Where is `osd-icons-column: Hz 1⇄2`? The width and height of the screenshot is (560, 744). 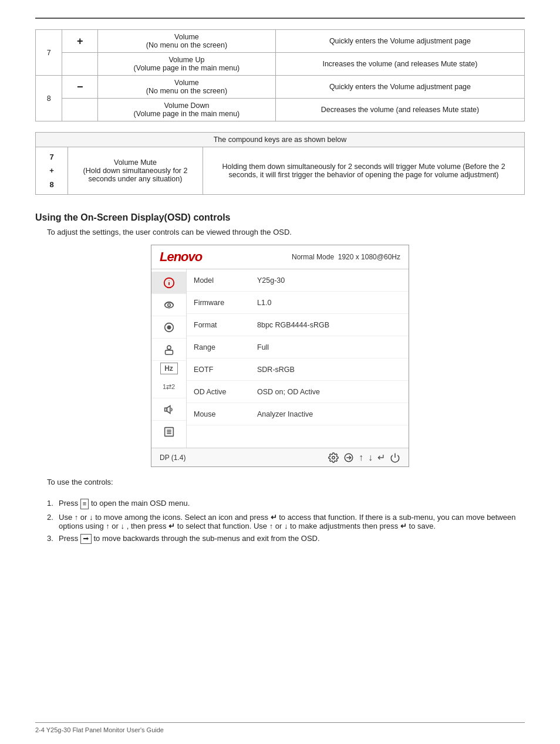 osd-icons-column: Hz 1⇄2 is located at coordinates (169, 359).